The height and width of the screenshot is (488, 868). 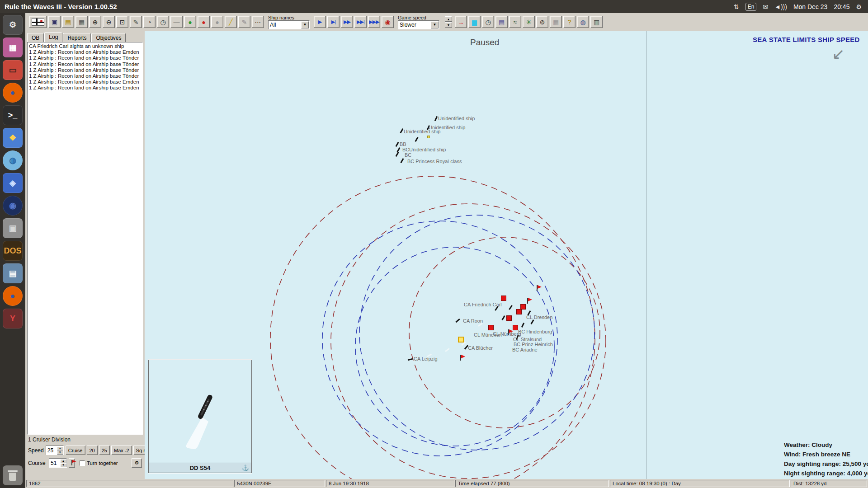 I want to click on save-button: ▣, so click(x=54, y=22).